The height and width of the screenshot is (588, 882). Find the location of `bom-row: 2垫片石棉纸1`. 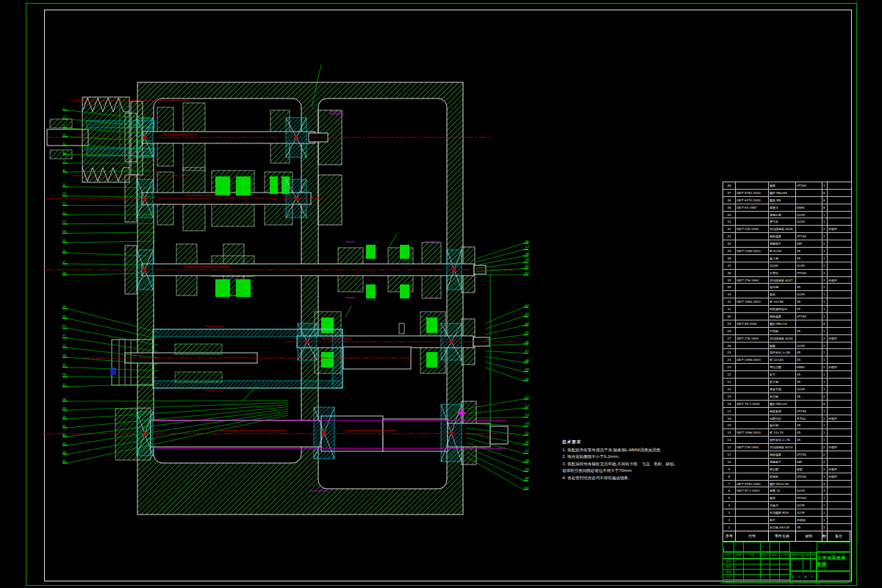

bom-row: 2垫片石棉纸1 is located at coordinates (787, 520).